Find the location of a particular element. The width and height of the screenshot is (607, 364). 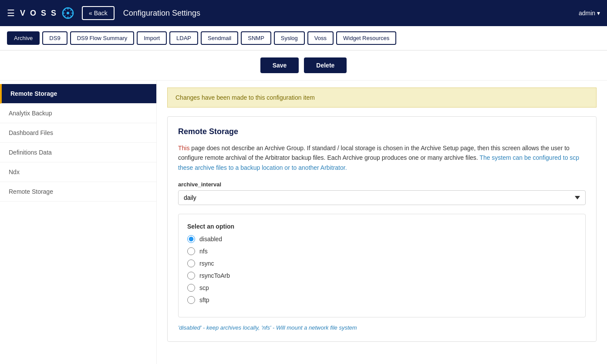

back-button: « Back is located at coordinates (98, 13).